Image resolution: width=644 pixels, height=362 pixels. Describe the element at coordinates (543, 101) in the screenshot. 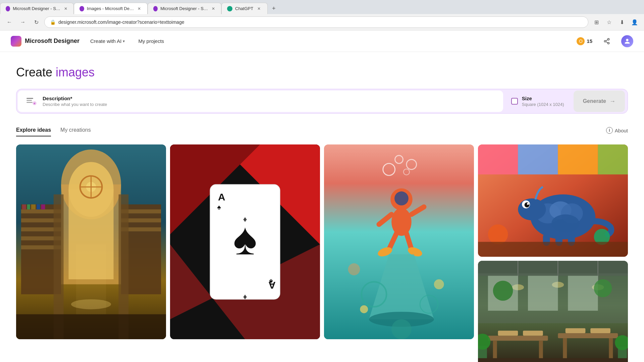

I see `size-labels: Size Square (1024 x 1024)` at that location.